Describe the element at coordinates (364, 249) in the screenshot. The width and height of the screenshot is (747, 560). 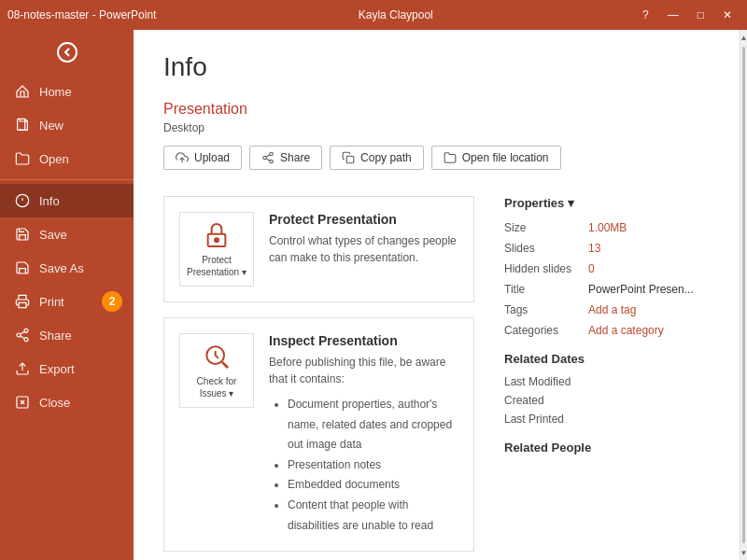
I see `protect-desc: Control what types of changes people can…` at that location.